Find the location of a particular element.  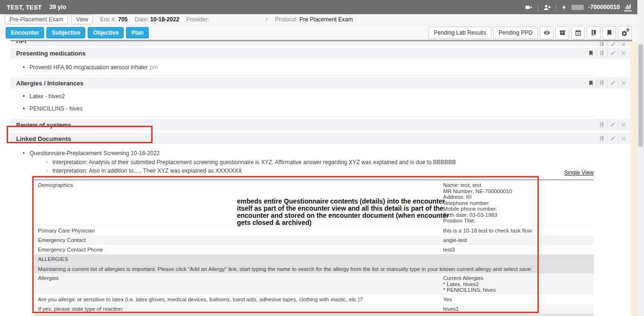

doc-answer: Current Allergies * Latex, hives2 * PENI… is located at coordinates (517, 284).